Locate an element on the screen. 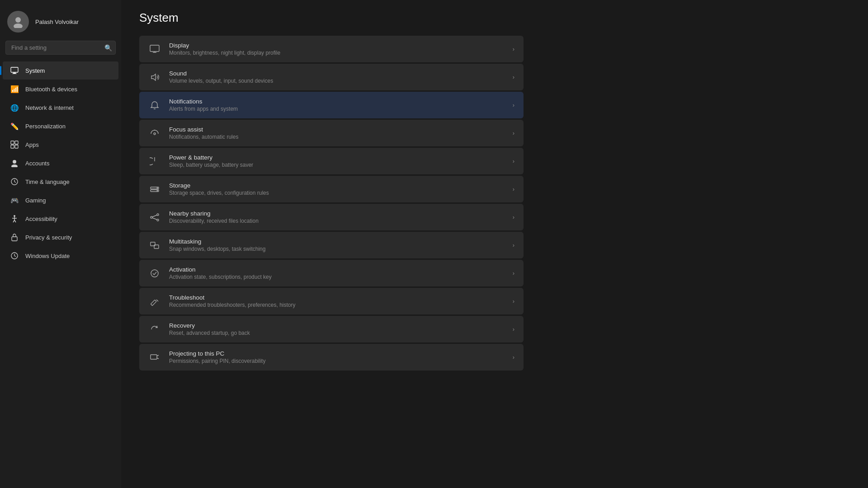 Image resolution: width=868 pixels, height=488 pixels. sidebar-item-gaming: 🎮Gaming is located at coordinates (61, 200).